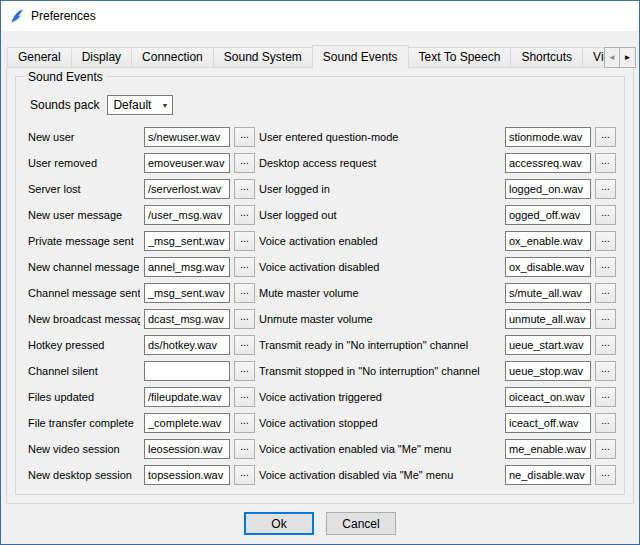  I want to click on sound-event-label: New desktop session, so click(84, 475).